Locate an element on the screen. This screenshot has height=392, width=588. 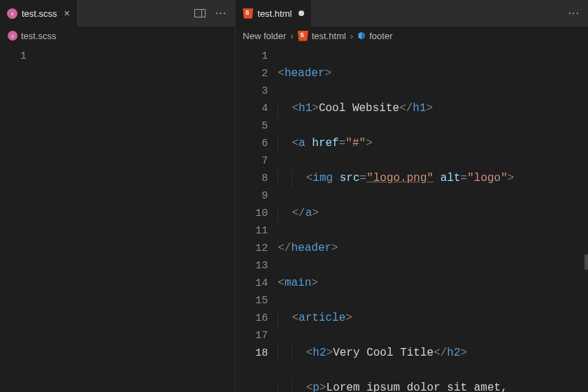
breadcrumb-folder: New folder is located at coordinates (264, 36).